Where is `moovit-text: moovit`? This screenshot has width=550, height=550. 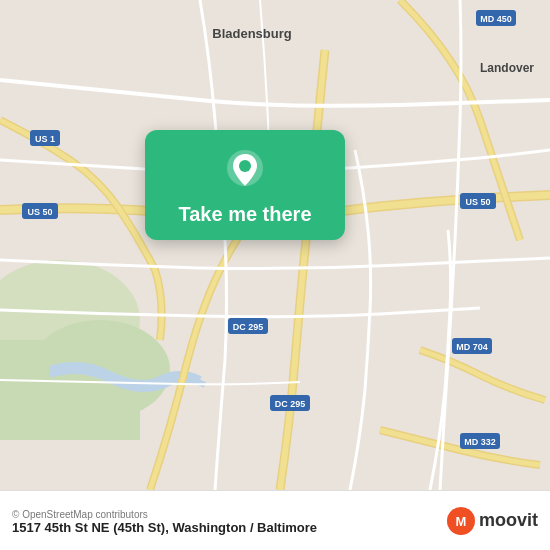
moovit-text: moovit is located at coordinates (508, 520).